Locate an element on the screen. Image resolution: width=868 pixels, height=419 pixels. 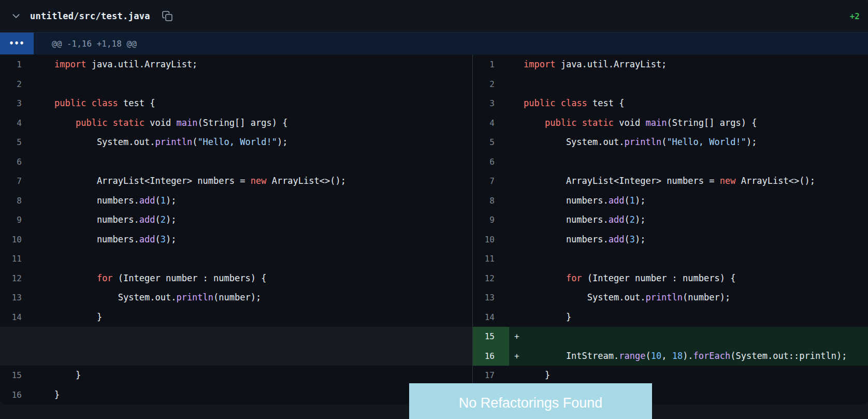
diff-row: 16} is located at coordinates (236, 395).